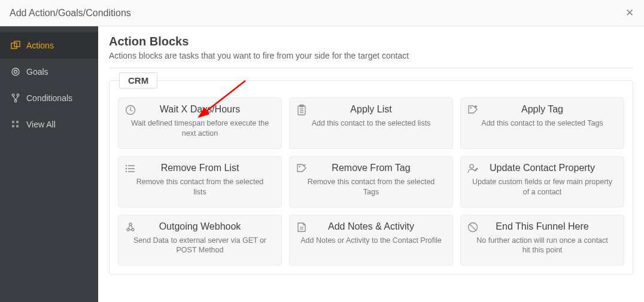 This screenshot has width=644, height=302. What do you see at coordinates (542, 123) in the screenshot?
I see `card-desc: Add this contact to the selected Tags` at bounding box center [542, 123].